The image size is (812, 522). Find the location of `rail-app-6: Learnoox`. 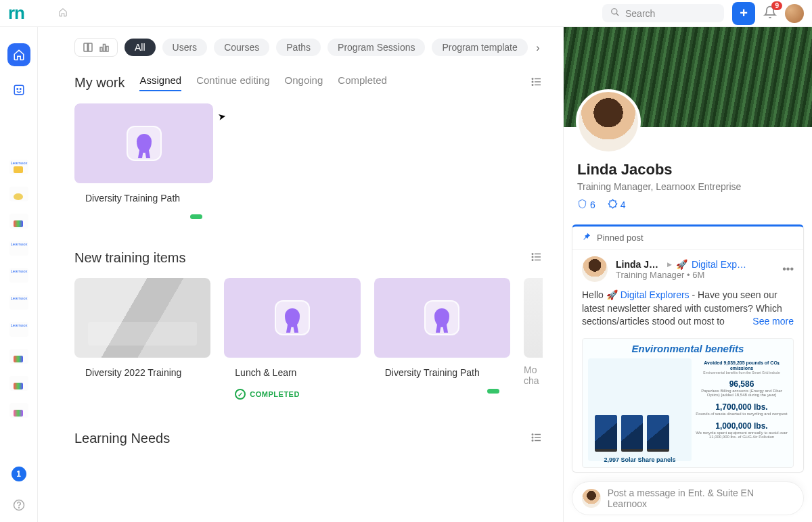

rail-app-6: Learnoox is located at coordinates (19, 302).